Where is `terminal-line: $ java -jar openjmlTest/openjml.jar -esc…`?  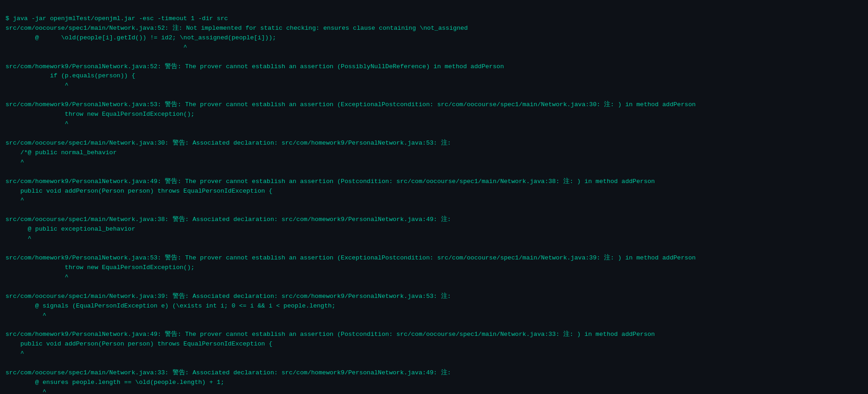 terminal-line: $ java -jar openjmlTest/openjml.jar -esc… is located at coordinates (434, 19).